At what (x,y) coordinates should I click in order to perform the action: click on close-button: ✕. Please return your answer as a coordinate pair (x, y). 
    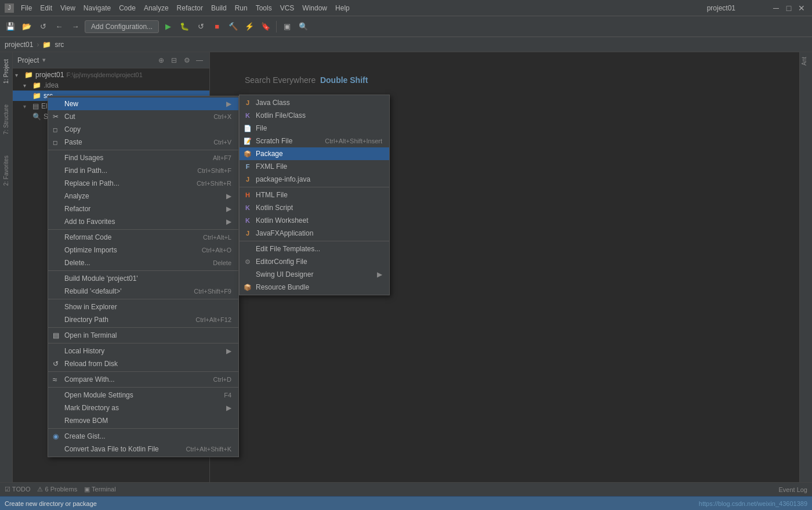
    Looking at the image, I should click on (802, 8).